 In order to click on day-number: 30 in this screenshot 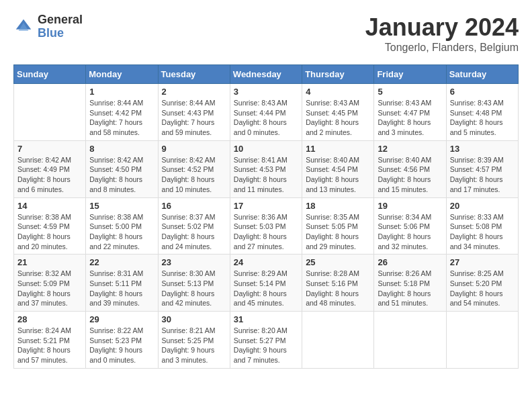, I will do `click(194, 320)`.